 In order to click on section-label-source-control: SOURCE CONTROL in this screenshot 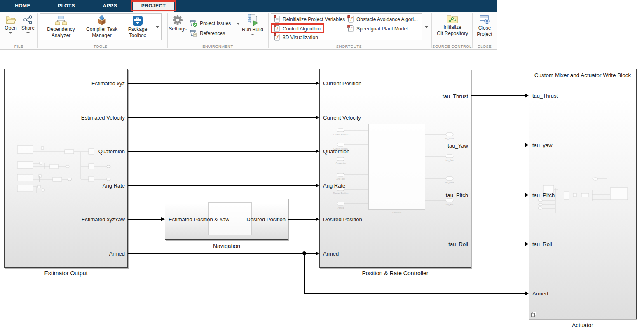, I will do `click(452, 46)`.